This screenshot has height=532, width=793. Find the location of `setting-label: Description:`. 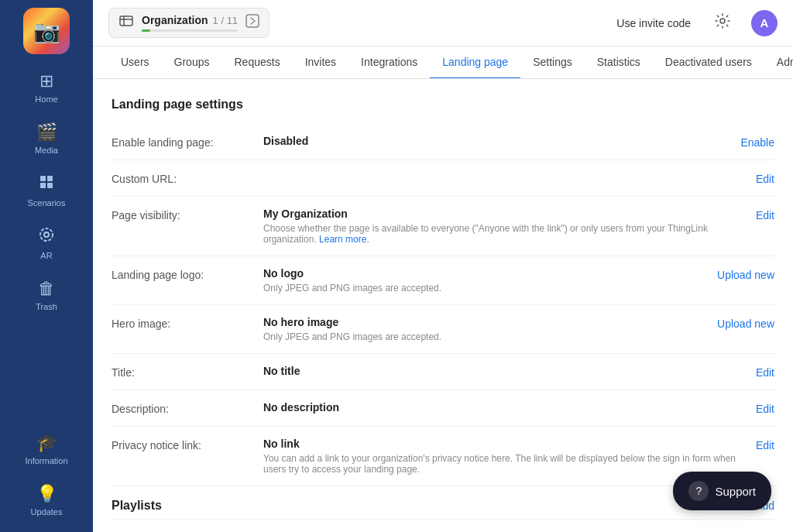

setting-label: Description: is located at coordinates (181, 408).